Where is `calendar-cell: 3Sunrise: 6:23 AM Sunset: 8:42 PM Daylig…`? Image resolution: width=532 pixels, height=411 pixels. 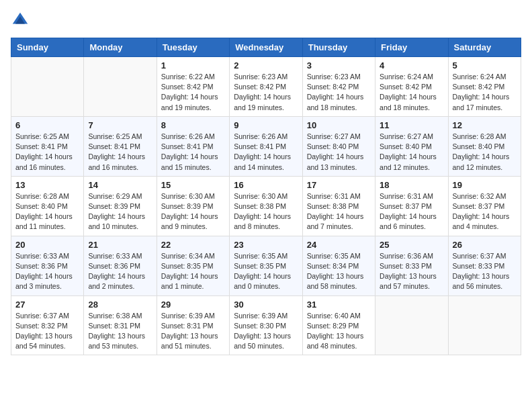 calendar-cell: 3Sunrise: 6:23 AM Sunset: 8:42 PM Daylig… is located at coordinates (339, 87).